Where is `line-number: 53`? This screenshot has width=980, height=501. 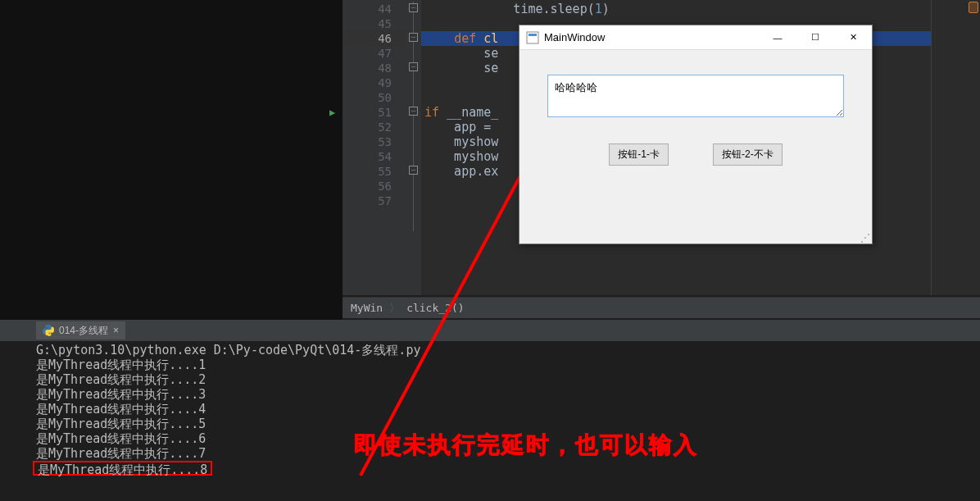
line-number: 53 is located at coordinates (374, 142).